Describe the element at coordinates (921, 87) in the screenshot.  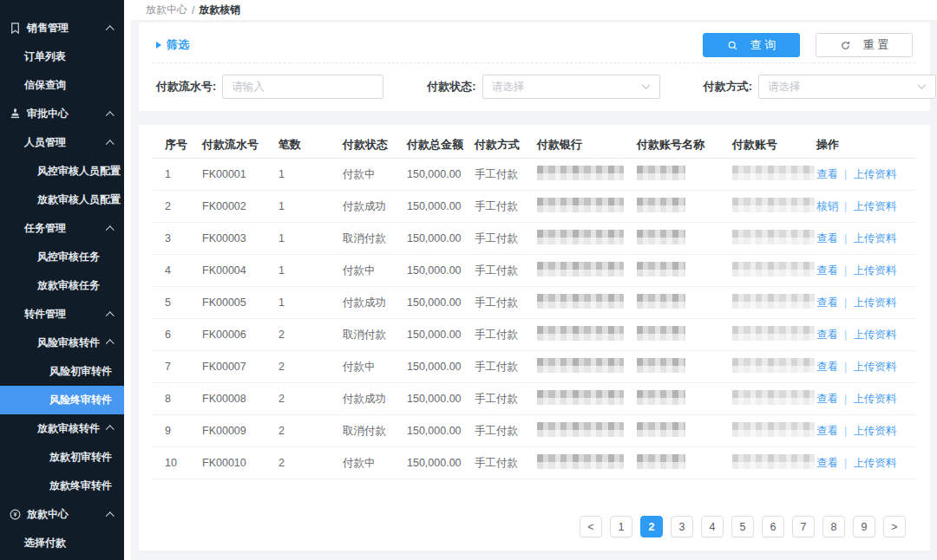
I see `chevron-down-icon` at that location.